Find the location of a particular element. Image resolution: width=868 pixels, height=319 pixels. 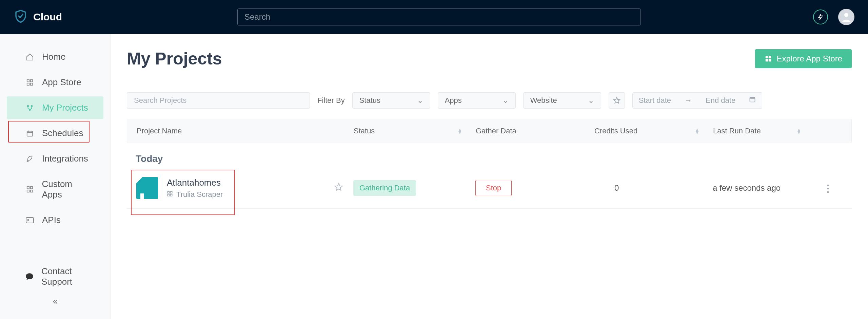

project-cell: Atlantahomes Trulia Scraper is located at coordinates (245, 188).